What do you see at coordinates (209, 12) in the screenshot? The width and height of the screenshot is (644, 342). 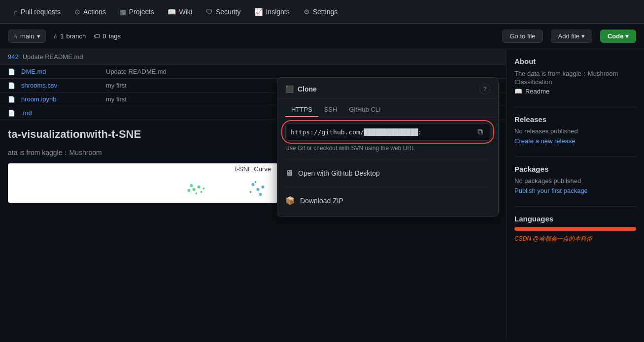 I see `security-icon: 🛡` at bounding box center [209, 12].